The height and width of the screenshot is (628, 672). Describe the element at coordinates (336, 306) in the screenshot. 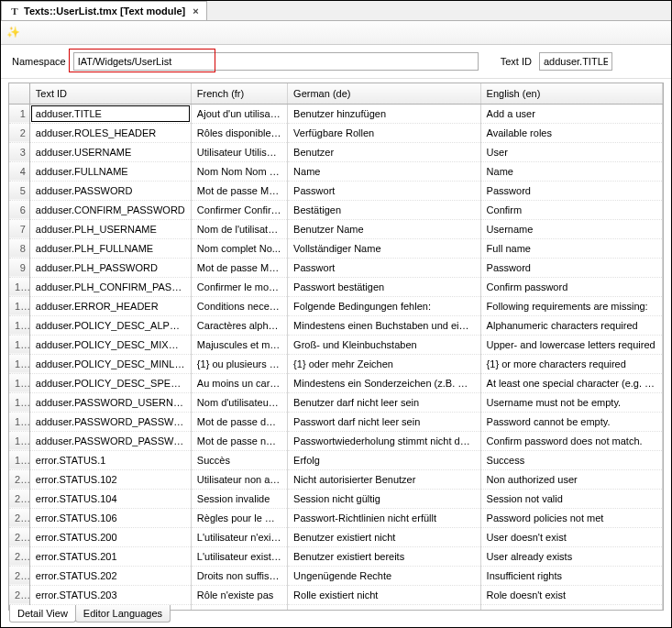

I see `table-row: 11adduser.ERROR_HEADERConditions neces..…` at that location.